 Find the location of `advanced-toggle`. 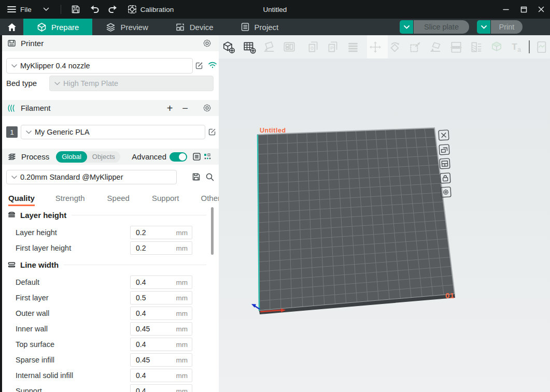

advanced-toggle is located at coordinates (178, 157).